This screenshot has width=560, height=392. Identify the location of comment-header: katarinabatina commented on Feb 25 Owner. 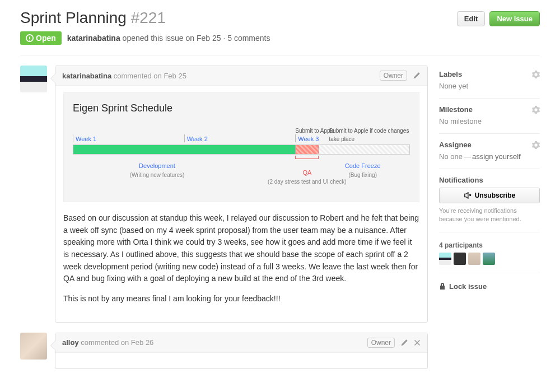
(241, 76).